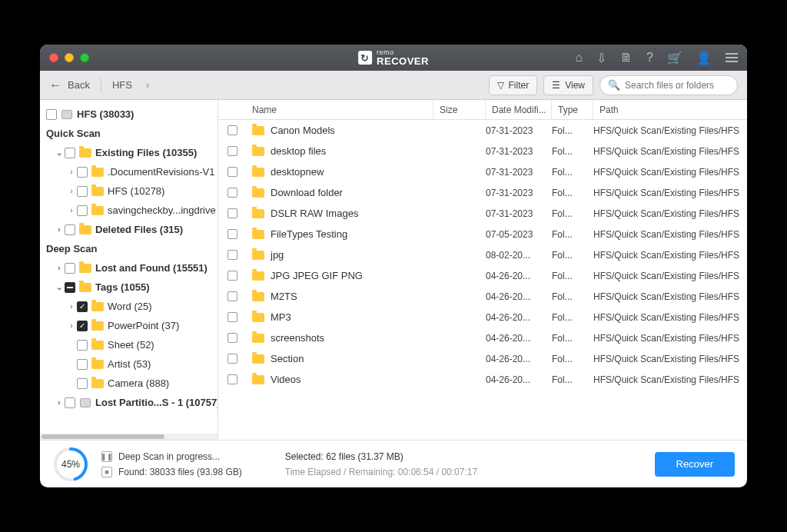  What do you see at coordinates (69, 85) in the screenshot?
I see `back-button: ← Back` at bounding box center [69, 85].